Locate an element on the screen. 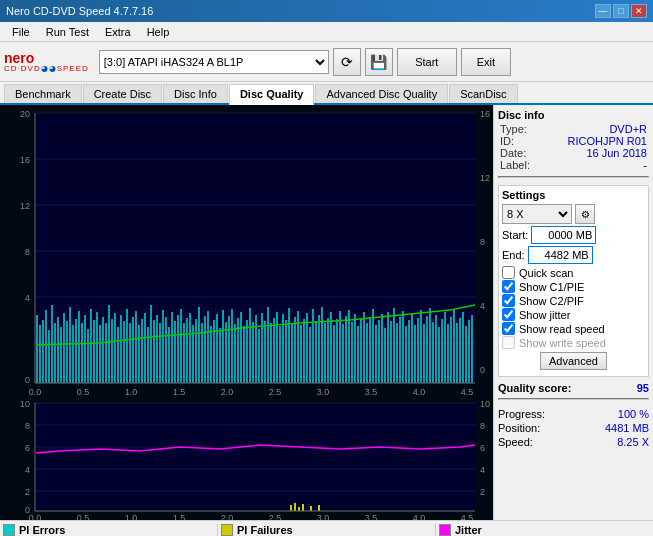 Image resolution: width=653 pixels, height=536 pixels. svg-text: 3.5 is located at coordinates (372, 516).